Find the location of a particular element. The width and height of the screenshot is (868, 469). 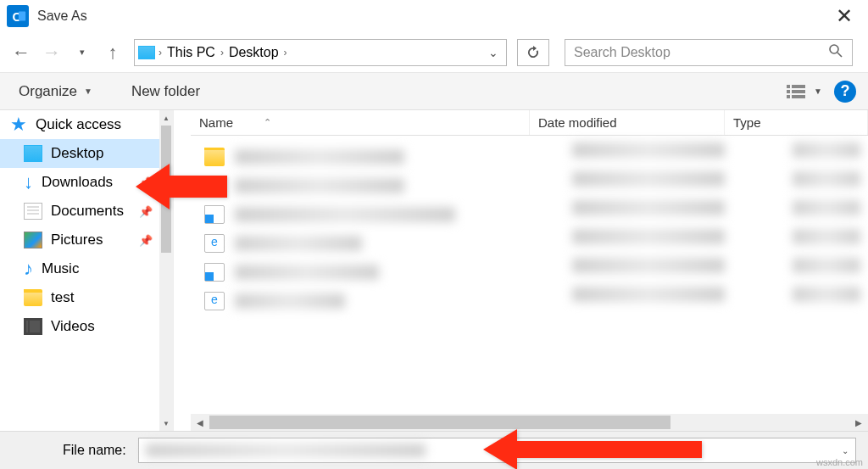

pictures-icon is located at coordinates (33, 240).